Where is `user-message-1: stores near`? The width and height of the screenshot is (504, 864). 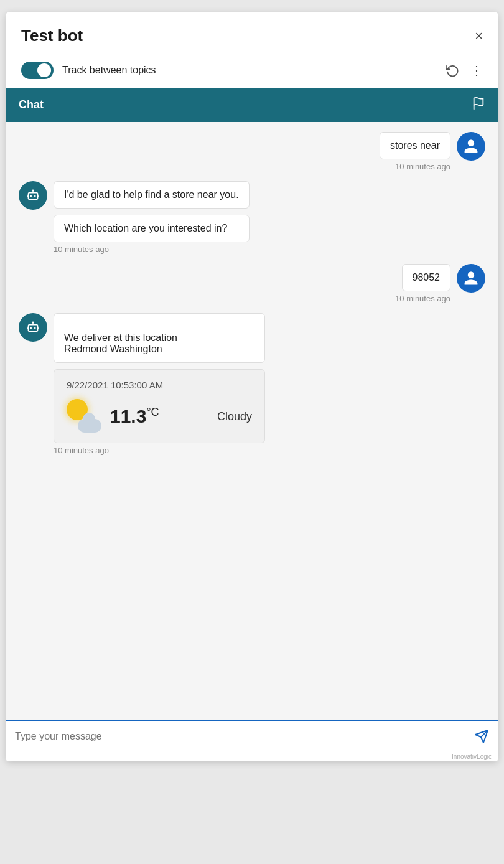
user-message-1: stores near is located at coordinates (252, 146).